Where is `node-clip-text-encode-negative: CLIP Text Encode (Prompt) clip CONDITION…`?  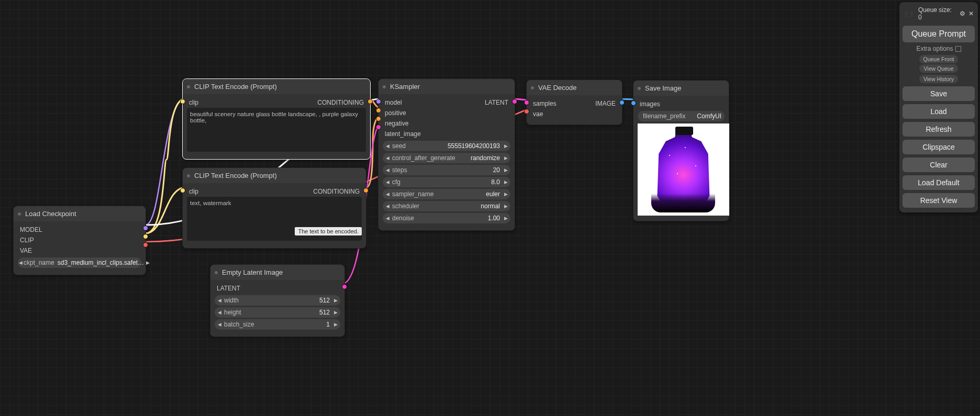 node-clip-text-encode-negative: CLIP Text Encode (Prompt) clip CONDITION… is located at coordinates (274, 208).